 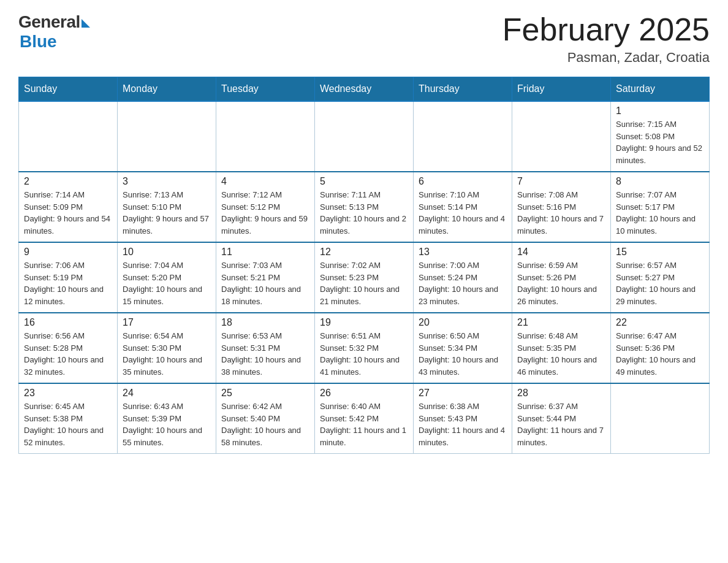 What do you see at coordinates (606, 29) in the screenshot?
I see `month-title: February 2025` at bounding box center [606, 29].